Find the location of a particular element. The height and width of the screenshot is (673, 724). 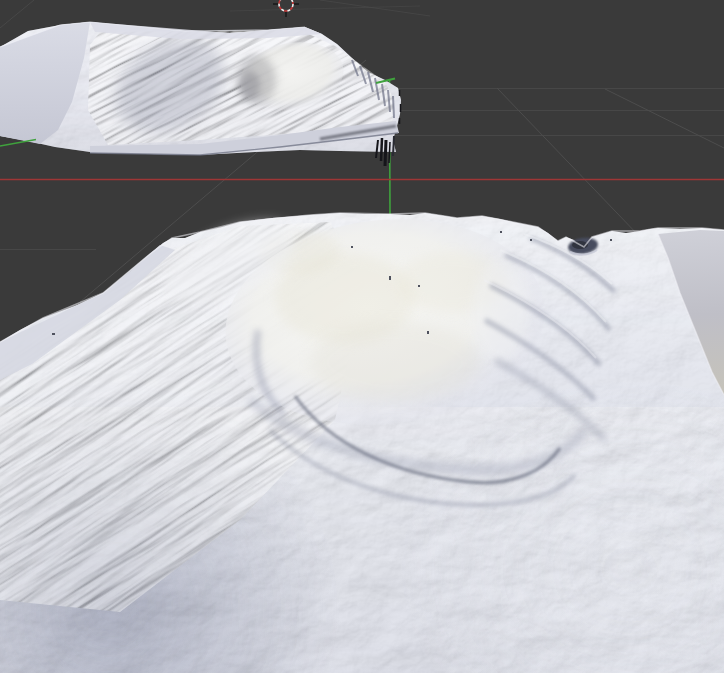

dome-beige-smudge is located at coordinates (395, 362).